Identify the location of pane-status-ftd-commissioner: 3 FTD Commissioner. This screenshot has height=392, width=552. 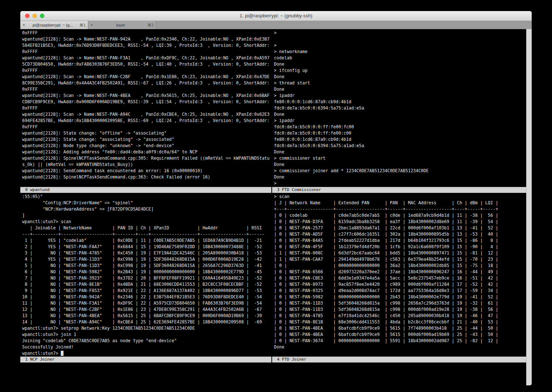
(399, 190).